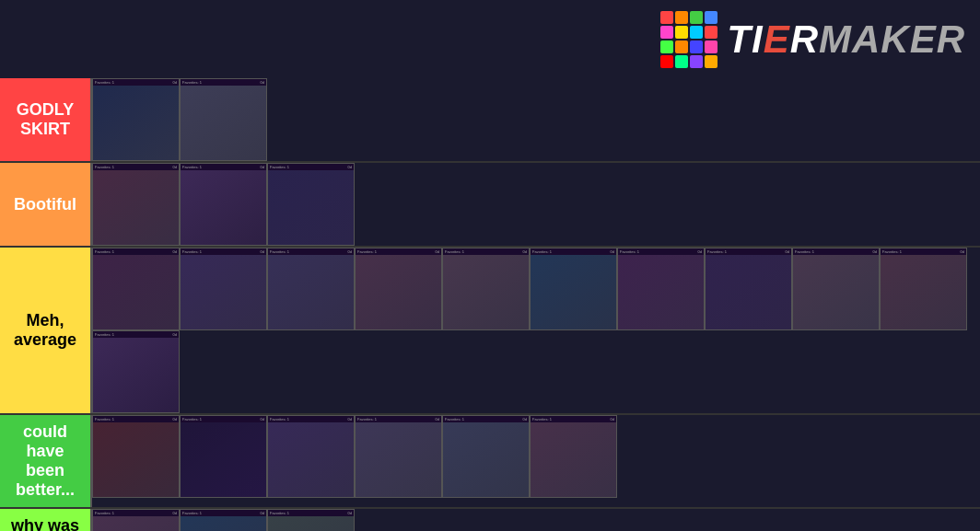  Describe the element at coordinates (136, 372) in the screenshot. I see `item-card: Starlight Goddess Ultimate Pi... Roblox …` at that location.